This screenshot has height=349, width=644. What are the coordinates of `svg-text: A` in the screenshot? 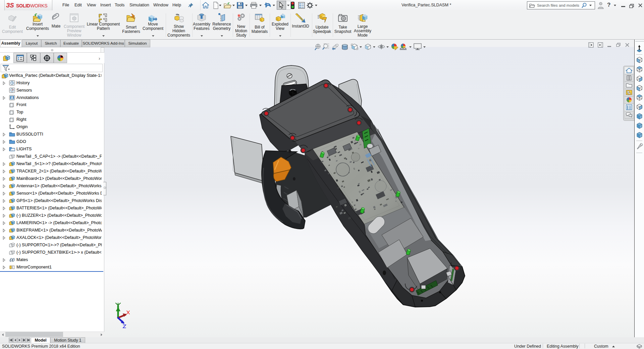 It's located at (12, 98).